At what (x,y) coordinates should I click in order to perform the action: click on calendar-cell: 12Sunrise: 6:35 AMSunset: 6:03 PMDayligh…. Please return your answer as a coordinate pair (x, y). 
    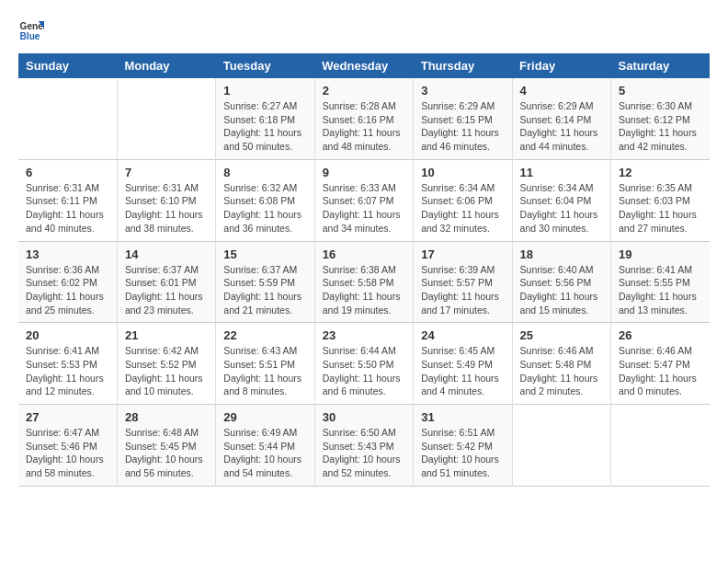
    Looking at the image, I should click on (660, 201).